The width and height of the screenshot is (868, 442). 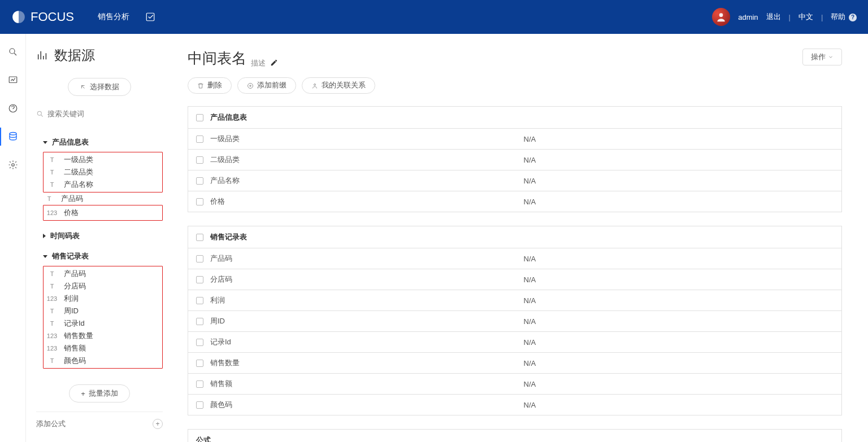 I want to click on table-row: 销售额N/A, so click(x=515, y=384).